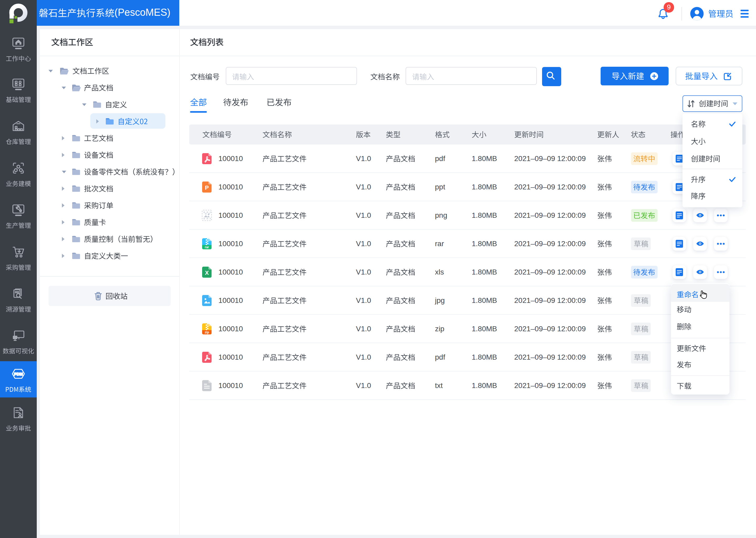  What do you see at coordinates (207, 333) in the screenshot?
I see `svg-text: zip` at bounding box center [207, 333].